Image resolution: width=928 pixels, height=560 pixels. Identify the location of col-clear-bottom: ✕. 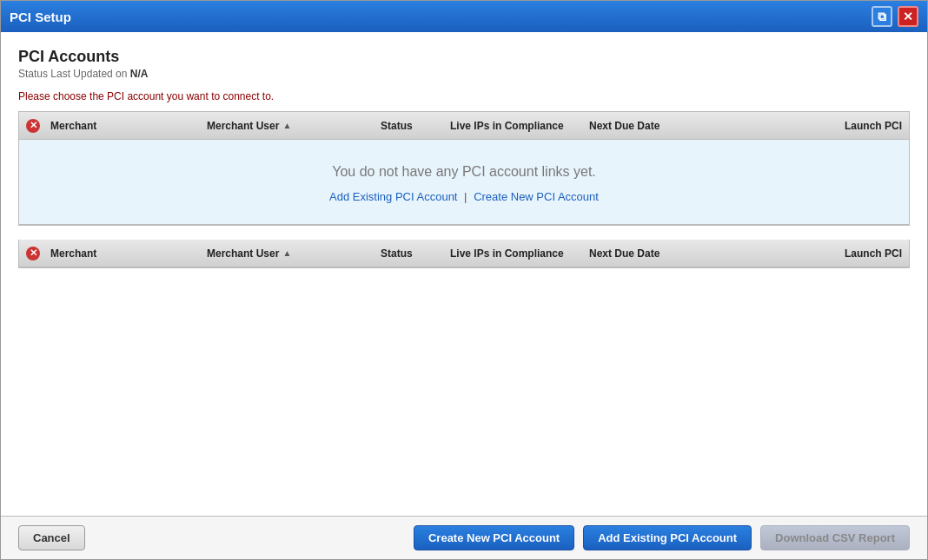
(38, 254).